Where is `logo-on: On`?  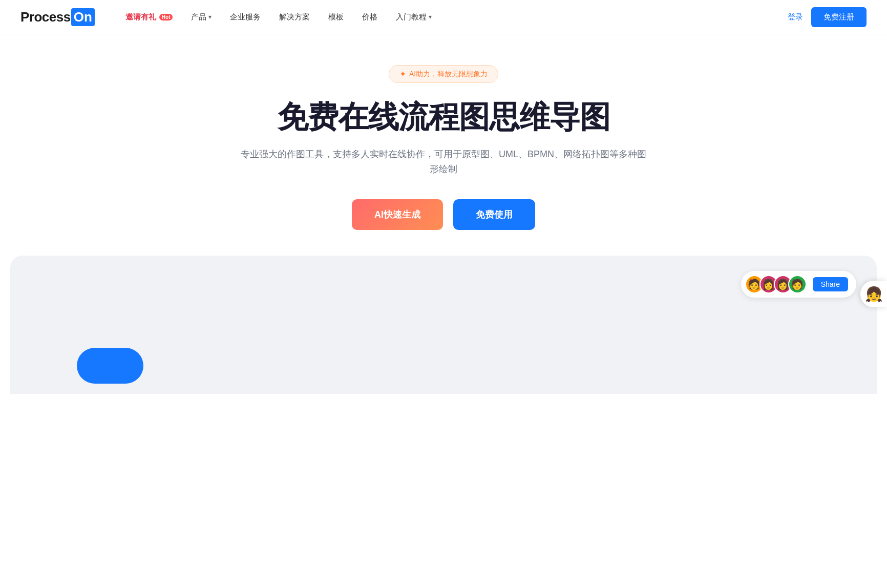
logo-on: On is located at coordinates (83, 17).